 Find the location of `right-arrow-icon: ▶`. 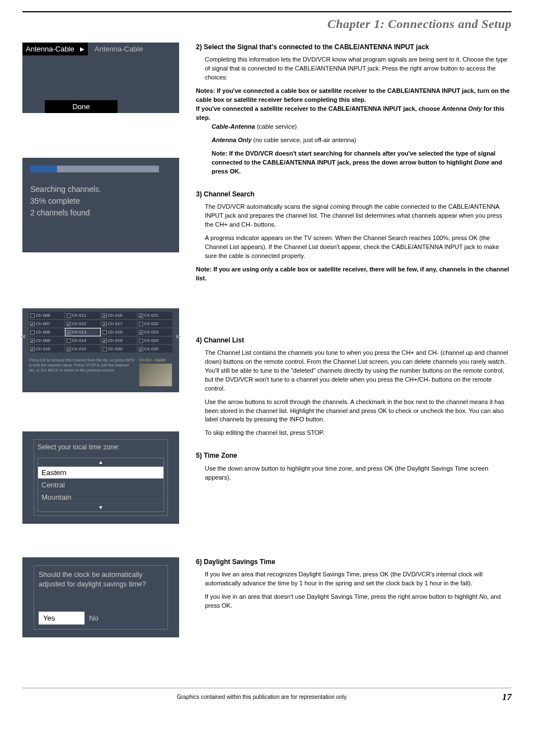

right-arrow-icon: ▶ is located at coordinates (82, 49).